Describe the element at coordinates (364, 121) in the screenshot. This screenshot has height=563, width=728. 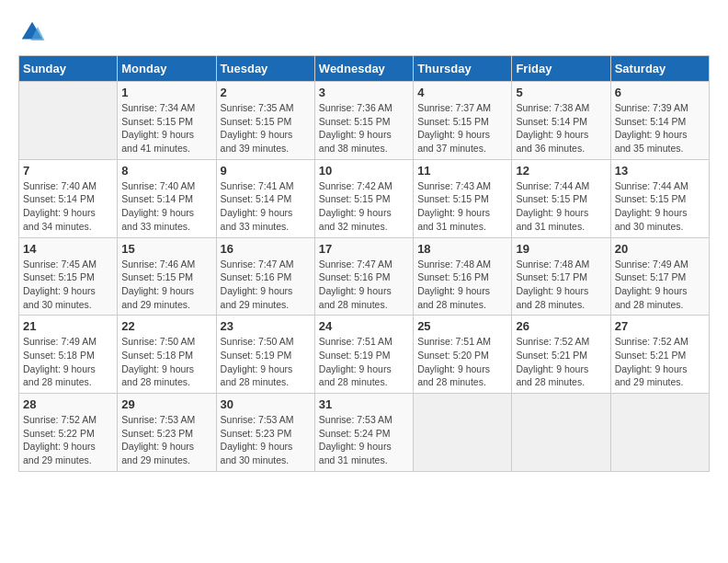
I see `day-cell: 3Sunrise: 7:36 AM Sunset: 5:15 PM Daylig…` at that location.